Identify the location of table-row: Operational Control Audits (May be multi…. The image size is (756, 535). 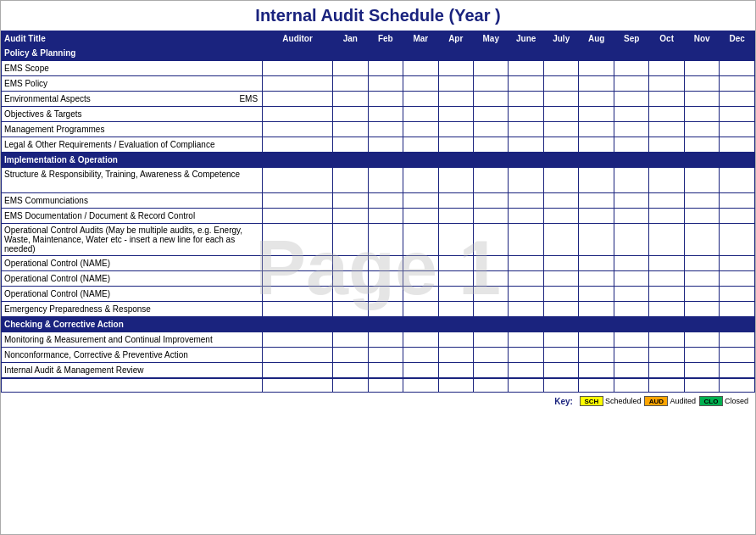
(378, 240).